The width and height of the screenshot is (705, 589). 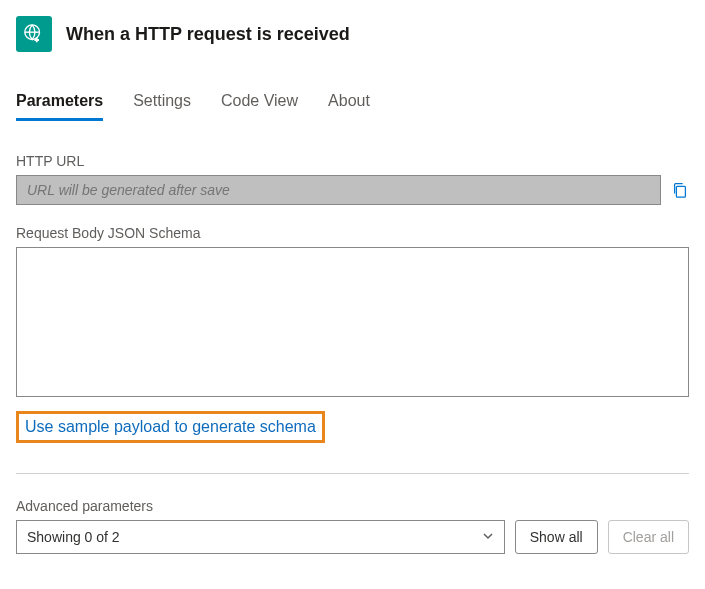 What do you see at coordinates (556, 537) in the screenshot?
I see `show-all-button: Show all` at bounding box center [556, 537].